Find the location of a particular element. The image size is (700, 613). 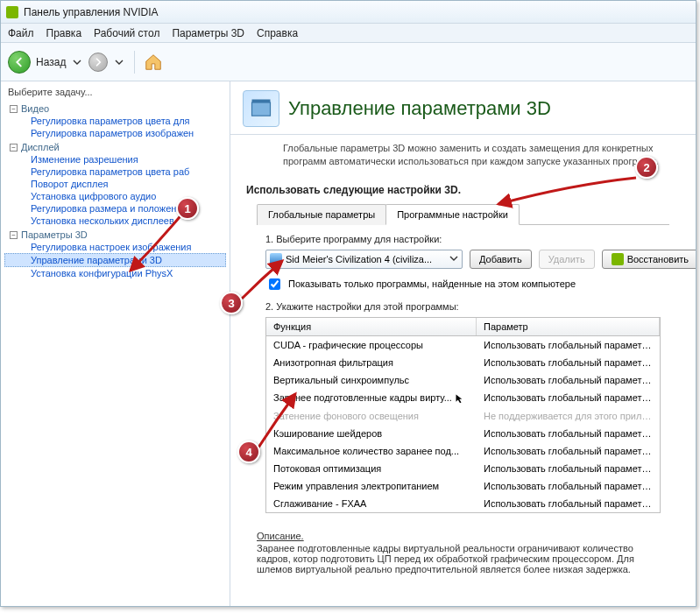

table-row: Сглаживание - FXAAИспользовать глобальны… is located at coordinates (463, 504).